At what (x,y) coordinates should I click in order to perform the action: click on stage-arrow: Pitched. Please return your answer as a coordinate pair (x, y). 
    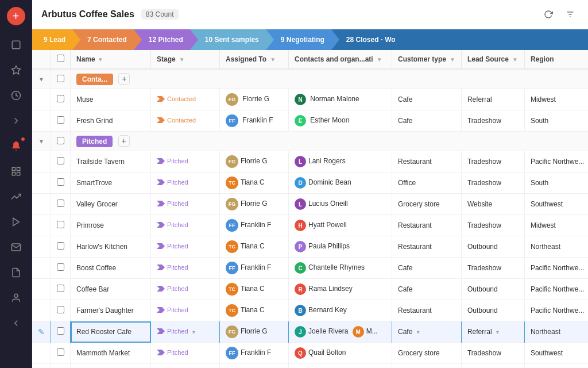
    Looking at the image, I should click on (172, 289).